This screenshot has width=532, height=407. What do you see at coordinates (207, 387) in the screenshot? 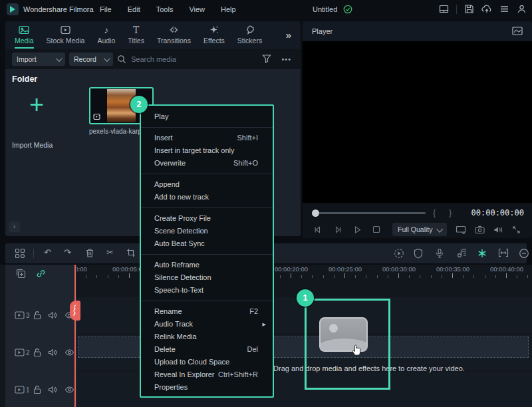
I see `menu-item-properties: Properties` at bounding box center [207, 387].